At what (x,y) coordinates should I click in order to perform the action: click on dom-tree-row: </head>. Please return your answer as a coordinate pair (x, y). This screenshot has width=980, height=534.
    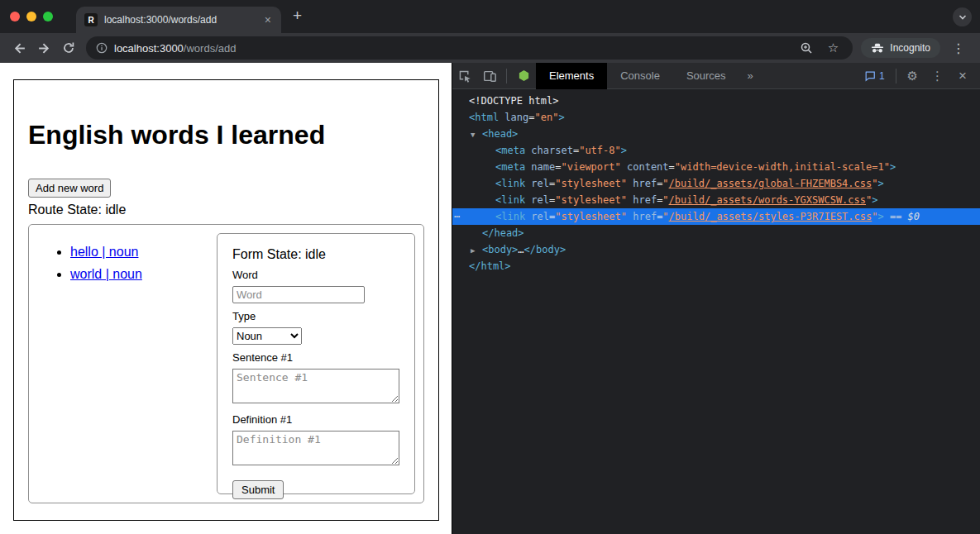
    Looking at the image, I should click on (716, 233).